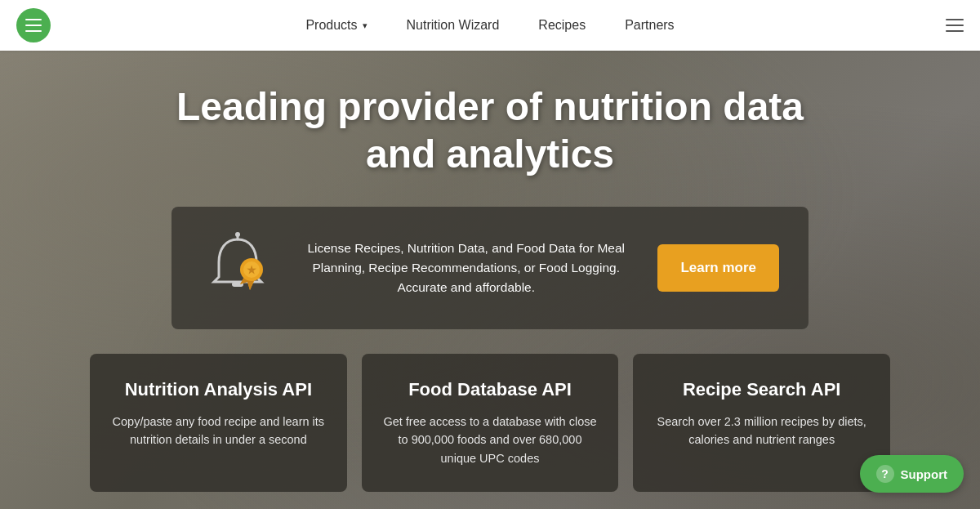 This screenshot has width=980, height=509. Describe the element at coordinates (761, 423) in the screenshot. I see `feature-card-recipe-search: Recipe Search API Search over 2.3 millio…` at that location.